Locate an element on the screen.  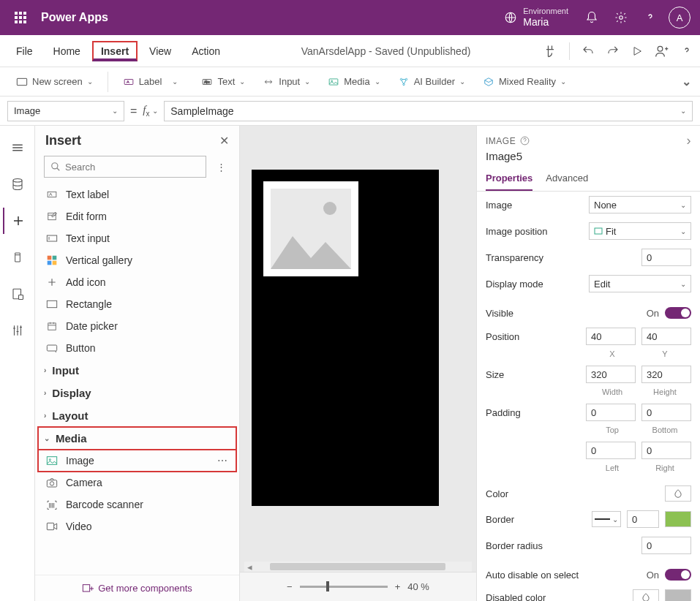
prop-border-color is located at coordinates (678, 519).